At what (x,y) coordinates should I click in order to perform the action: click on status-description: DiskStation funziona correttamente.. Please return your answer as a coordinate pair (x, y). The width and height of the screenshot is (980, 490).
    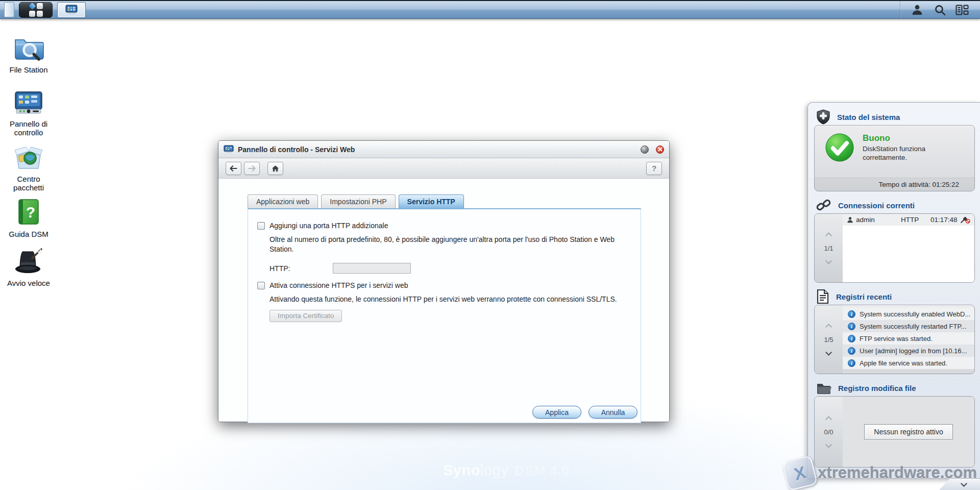
    Looking at the image, I should click on (906, 153).